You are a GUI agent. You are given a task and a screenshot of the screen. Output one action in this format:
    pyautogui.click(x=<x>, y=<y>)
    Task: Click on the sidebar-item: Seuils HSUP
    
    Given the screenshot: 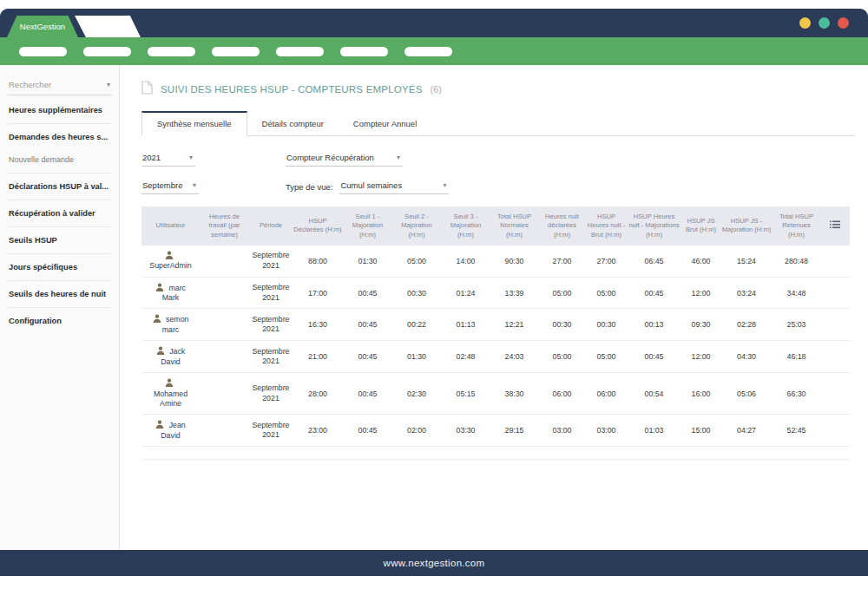 What is the action you would take?
    pyautogui.click(x=60, y=240)
    